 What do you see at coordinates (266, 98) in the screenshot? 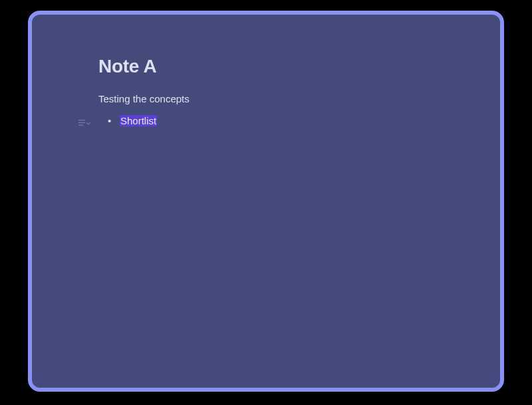
I see `note-paragraph: Testing the concepts` at bounding box center [266, 98].